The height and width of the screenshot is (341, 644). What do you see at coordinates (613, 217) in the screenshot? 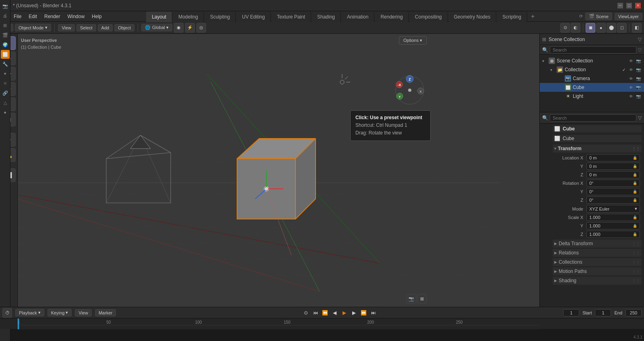
I see `scale-x-value: 1.000 🔒` at bounding box center [613, 217].